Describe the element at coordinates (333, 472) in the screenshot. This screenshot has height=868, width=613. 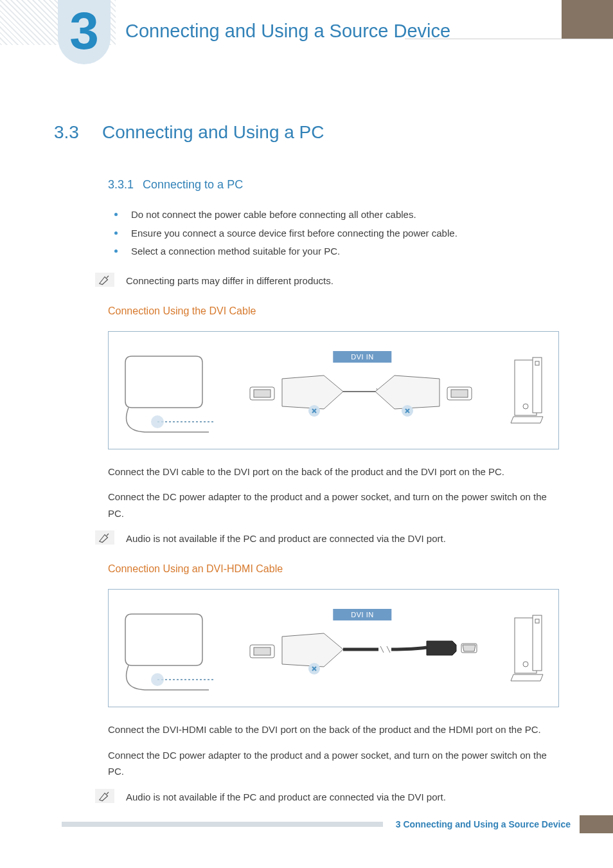
I see `dvi-para-1: Connect the DVI cable to the DVI port on…` at that location.